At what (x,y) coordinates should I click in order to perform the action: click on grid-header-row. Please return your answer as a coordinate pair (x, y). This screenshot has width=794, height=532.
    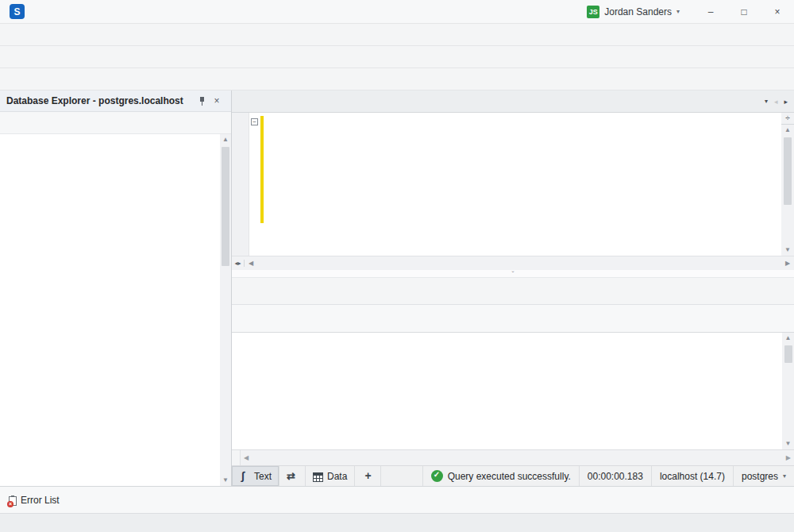
    Looking at the image, I should click on (513, 319).